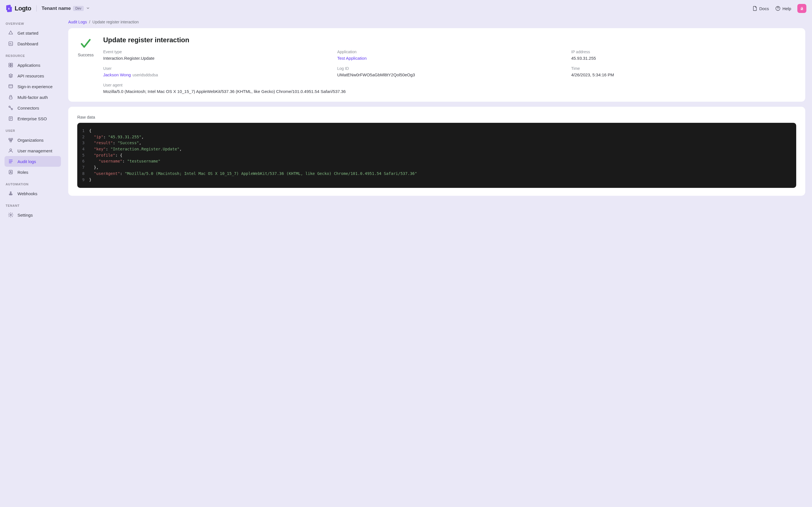 The height and width of the screenshot is (507, 812). What do you see at coordinates (406, 8) in the screenshot?
I see `topbar: Logto Tenant name Dev Docs Help й` at bounding box center [406, 8].